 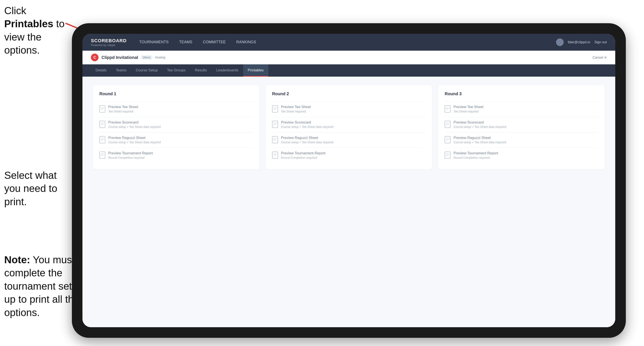 I want to click on sub-header: C Clippd Invitational (Men) Hosting Canc…, so click(x=349, y=57).